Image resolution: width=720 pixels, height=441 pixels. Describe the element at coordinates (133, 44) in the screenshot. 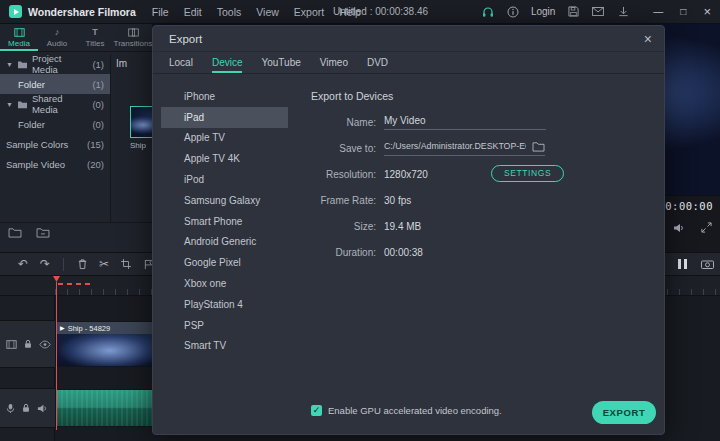

I see `tab-label: Transitions` at that location.